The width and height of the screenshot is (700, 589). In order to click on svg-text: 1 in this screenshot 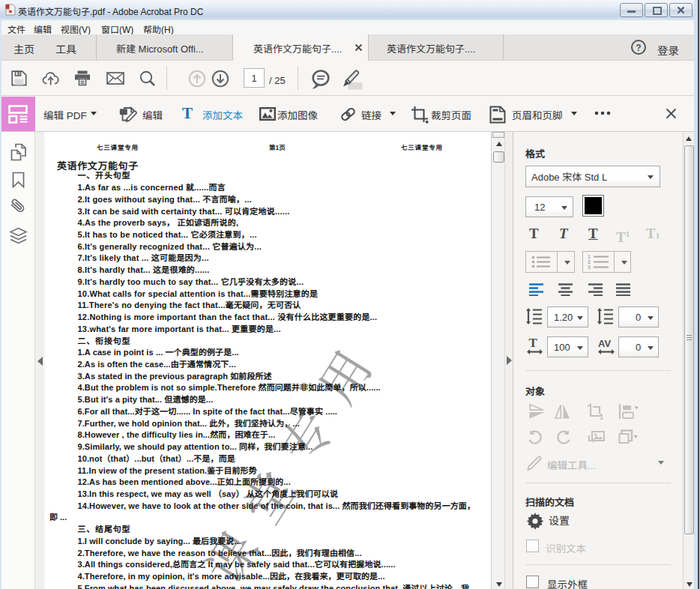, I will do `click(589, 256)`.